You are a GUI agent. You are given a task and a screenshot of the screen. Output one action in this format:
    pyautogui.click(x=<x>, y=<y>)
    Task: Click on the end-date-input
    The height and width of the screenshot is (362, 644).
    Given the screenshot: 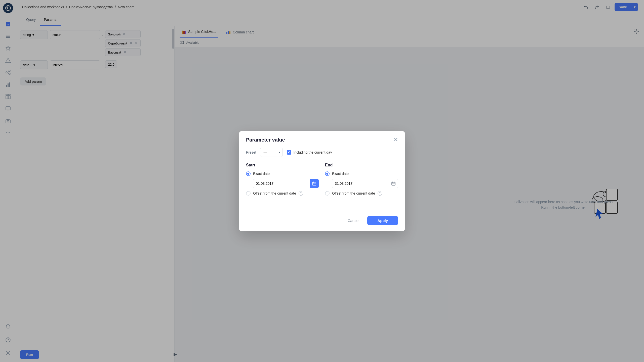 What is the action you would take?
    pyautogui.click(x=360, y=184)
    